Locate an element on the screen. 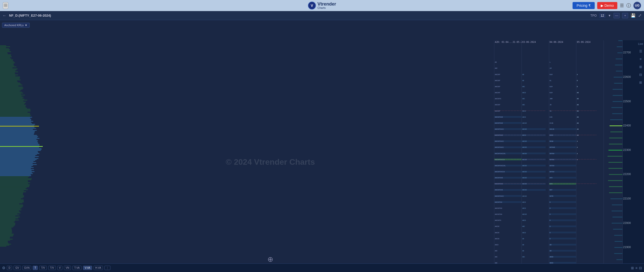 The height and width of the screenshot is (272, 644). mp-col-0406: 04-06-2024 is located at coordinates (562, 156).